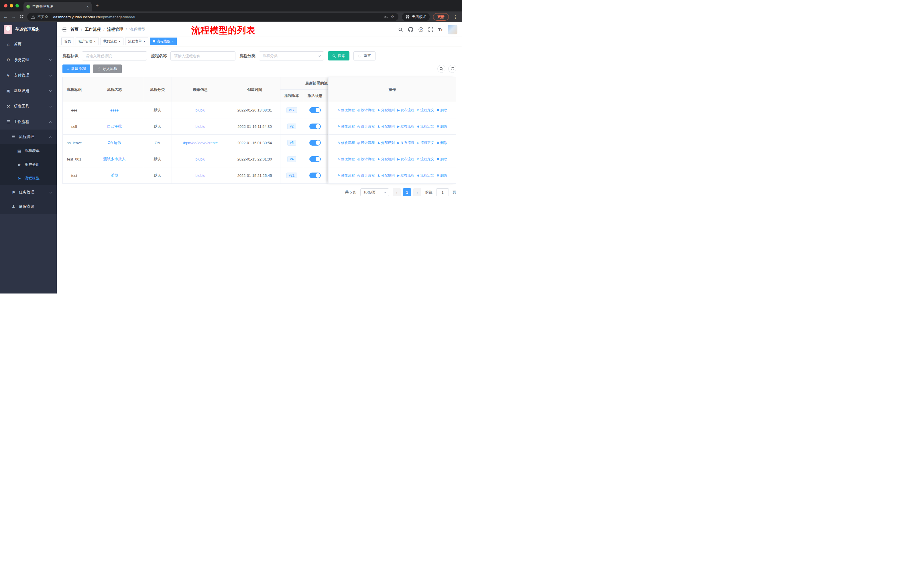 The height and width of the screenshot is (587, 924). What do you see at coordinates (114, 175) in the screenshot?
I see `process-name-link: 滔博` at bounding box center [114, 175].